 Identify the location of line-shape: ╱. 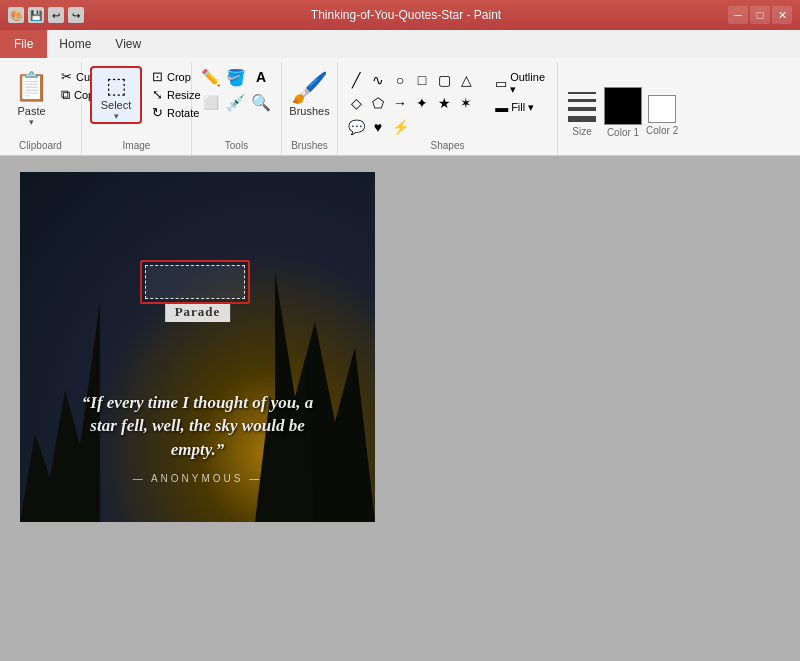
(356, 80).